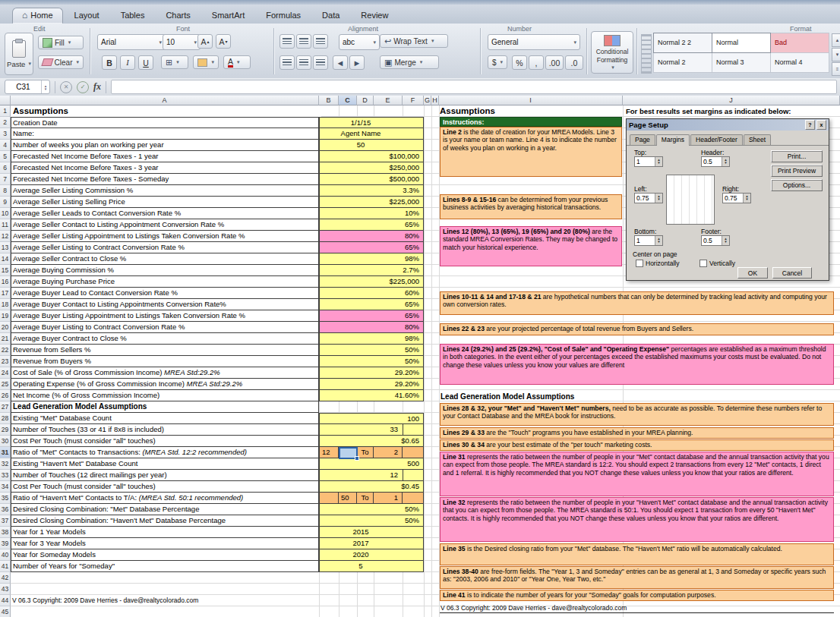  What do you see at coordinates (737, 198) in the screenshot?
I see `right-margin-input: 0.75▲▼` at bounding box center [737, 198].